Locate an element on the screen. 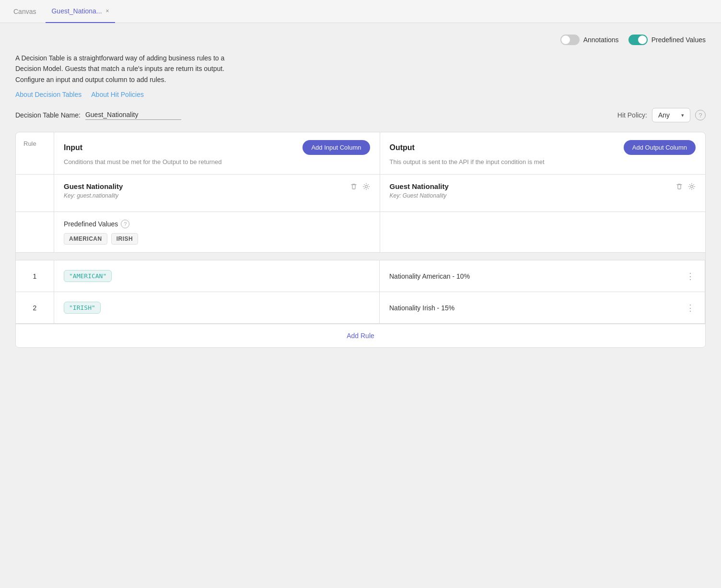  predefined-values-toggle is located at coordinates (638, 40).